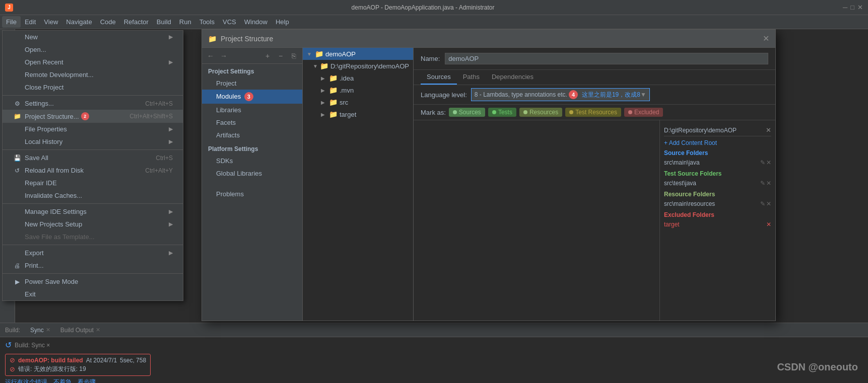  What do you see at coordinates (358, 114) in the screenshot?
I see `tree-item-target: ▶ 📁 target` at bounding box center [358, 114].